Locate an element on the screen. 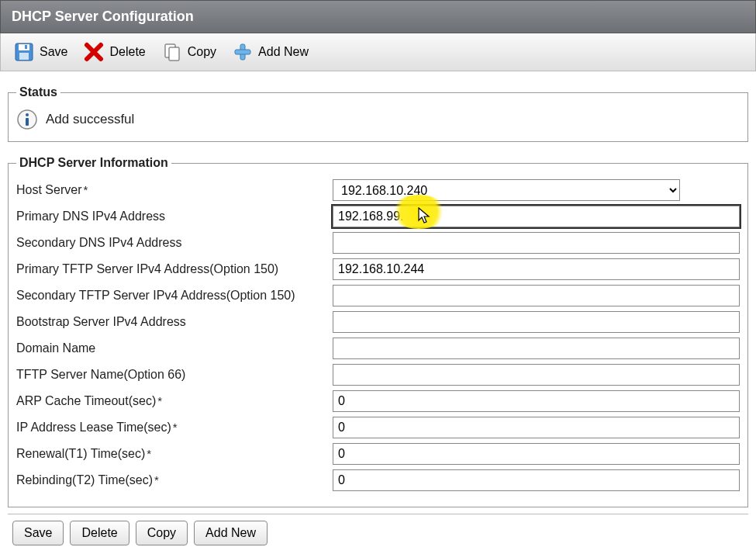 The width and height of the screenshot is (756, 554). host-server-label: Host Server is located at coordinates (174, 190).